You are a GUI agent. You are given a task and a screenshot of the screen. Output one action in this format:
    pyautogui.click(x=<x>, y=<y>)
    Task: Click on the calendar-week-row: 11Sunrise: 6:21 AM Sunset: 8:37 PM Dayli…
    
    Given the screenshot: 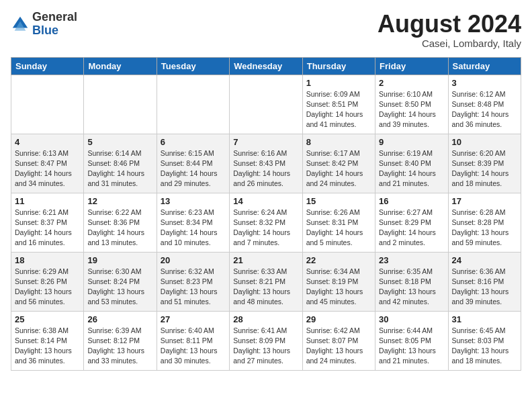 What is the action you would take?
    pyautogui.click(x=266, y=222)
    